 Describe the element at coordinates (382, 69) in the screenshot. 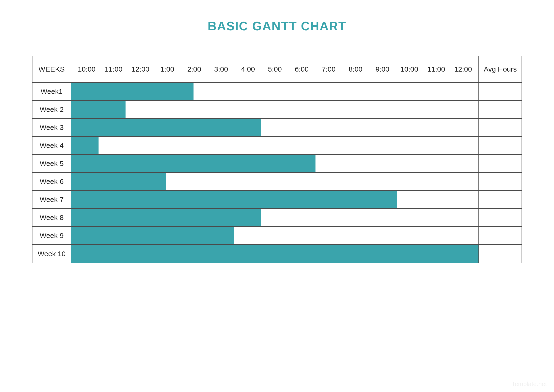

I see `time-tick: 9:00` at that location.